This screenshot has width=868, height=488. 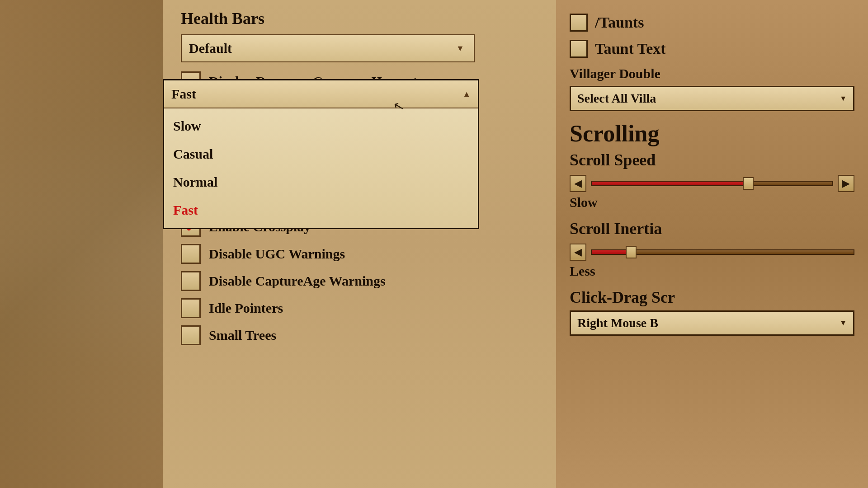 What do you see at coordinates (335, 281) in the screenshot?
I see `disable-captureage-row: Disable CaptureAge Warnings` at bounding box center [335, 281].